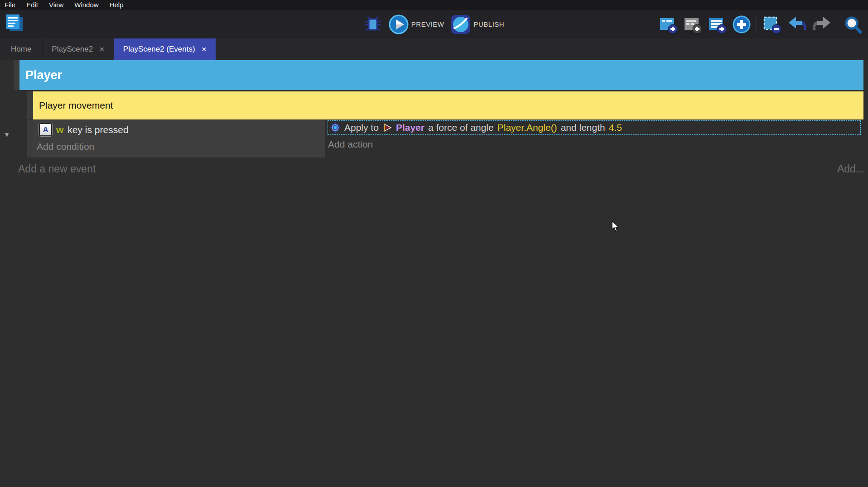  What do you see at coordinates (416, 24) in the screenshot?
I see `preview-button: PREVIEW` at bounding box center [416, 24].